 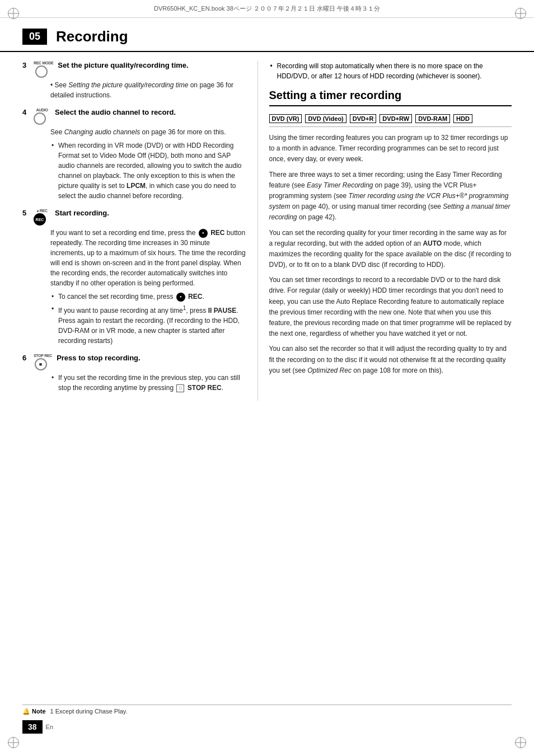 What do you see at coordinates (41, 364) in the screenshot?
I see `step-6-icon: ■` at bounding box center [41, 364].